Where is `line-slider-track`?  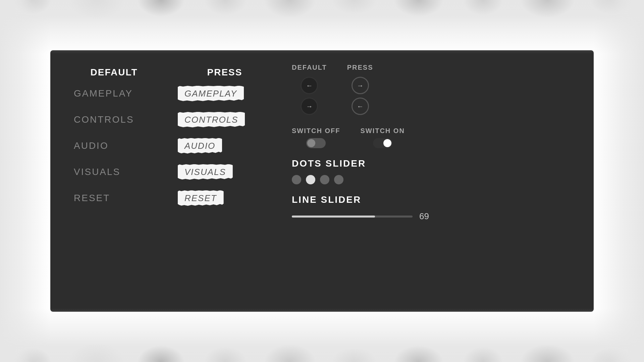 line-slider-track is located at coordinates (352, 217).